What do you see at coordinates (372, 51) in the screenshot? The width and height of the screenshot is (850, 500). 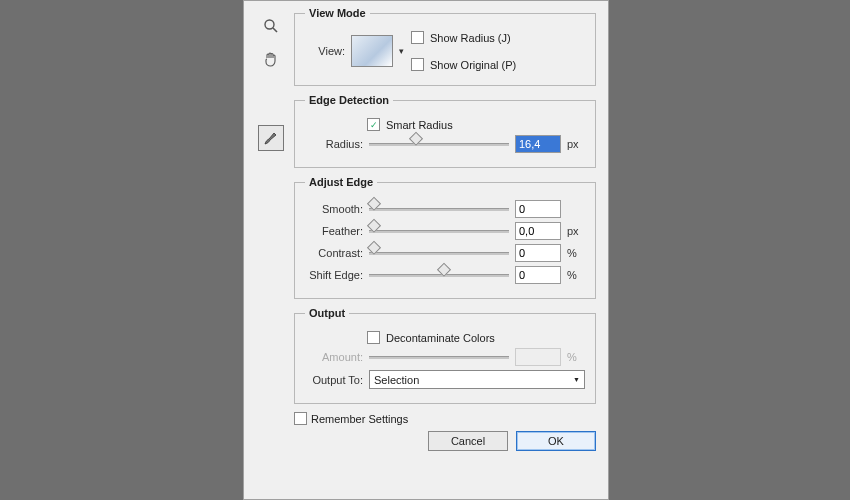 I see `view-dropdown` at bounding box center [372, 51].